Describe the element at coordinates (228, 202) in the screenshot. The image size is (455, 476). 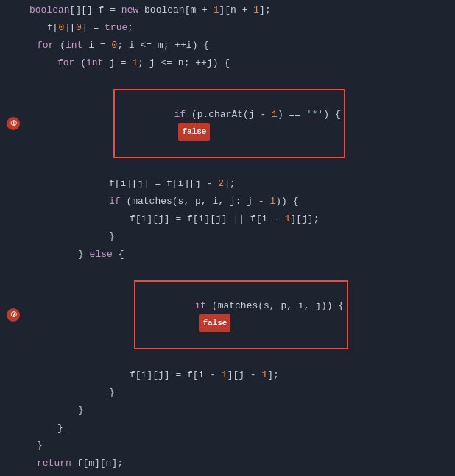
I see `code-line: if (matches(s, p, i, j: j - 1)) {` at that location.